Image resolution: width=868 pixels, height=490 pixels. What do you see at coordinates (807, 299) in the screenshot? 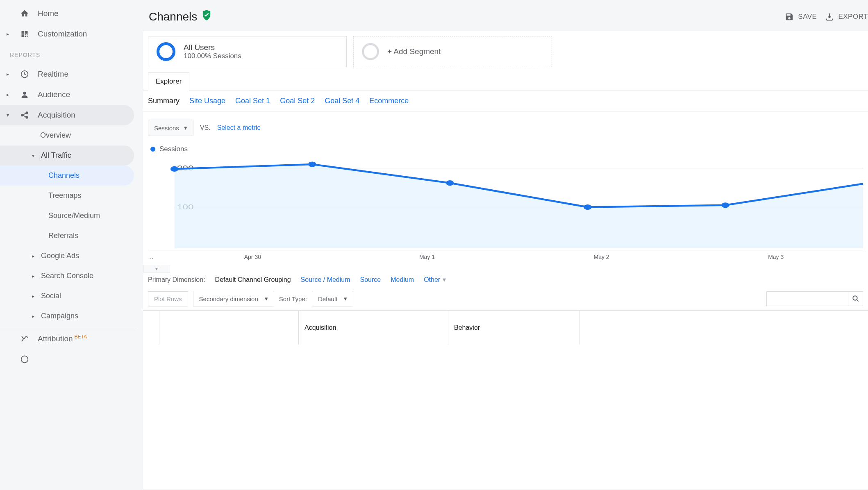
I see `search-input` at bounding box center [807, 299].